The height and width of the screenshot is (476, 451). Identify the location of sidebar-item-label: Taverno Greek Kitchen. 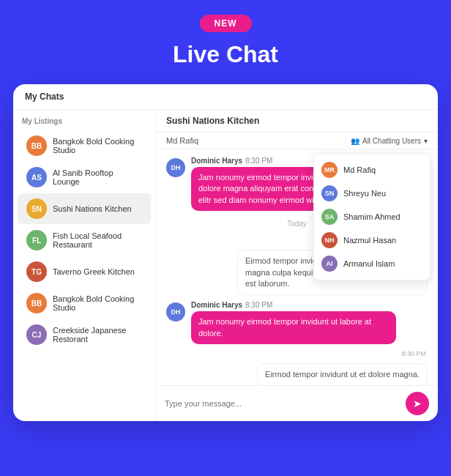
(94, 272).